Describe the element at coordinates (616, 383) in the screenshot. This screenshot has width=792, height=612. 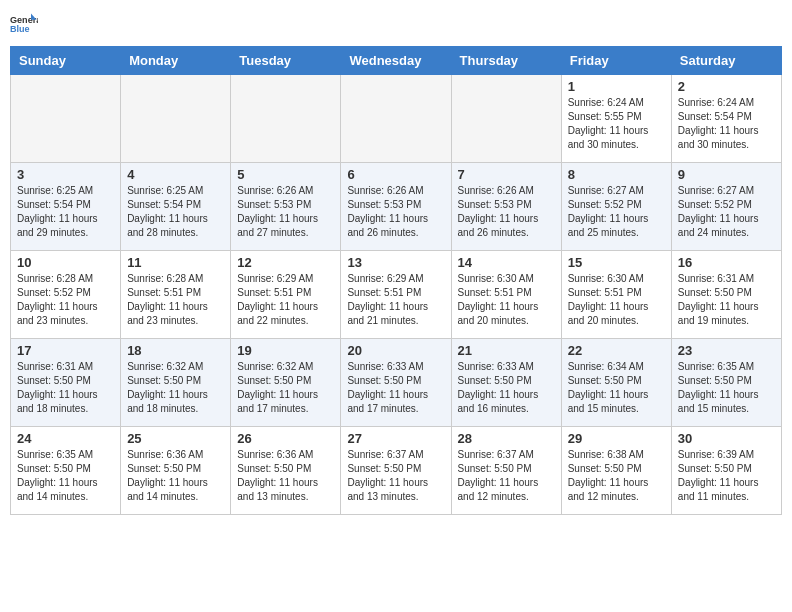
I see `calendar-cell: 22Sunrise: 6:34 AM Sunset: 5:50 PM Dayli…` at that location.